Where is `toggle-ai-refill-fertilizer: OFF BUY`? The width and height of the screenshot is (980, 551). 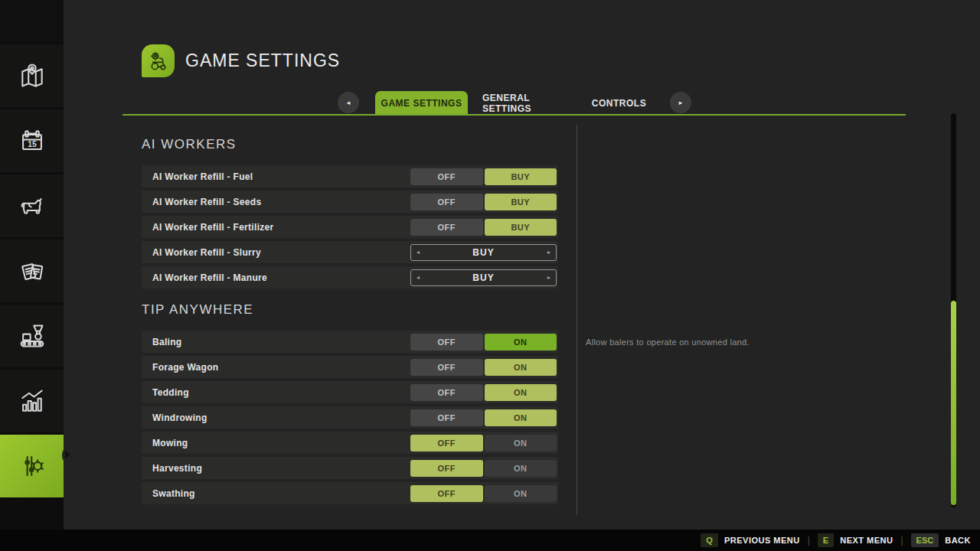 toggle-ai-refill-fertilizer: OFF BUY is located at coordinates (484, 227).